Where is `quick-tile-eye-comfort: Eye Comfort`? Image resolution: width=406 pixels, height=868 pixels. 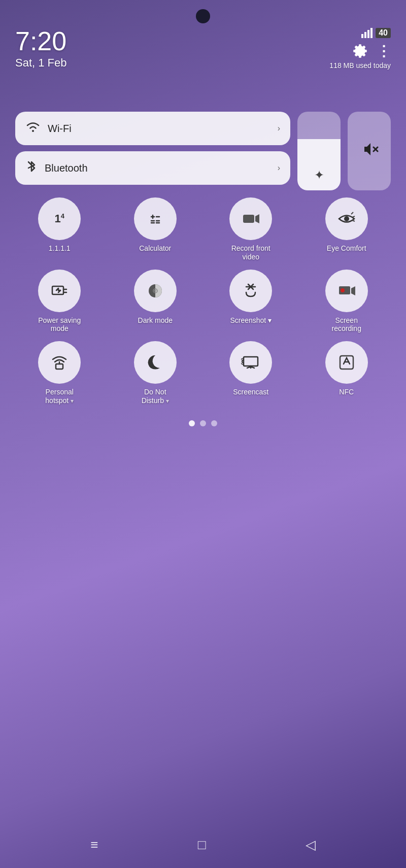 quick-tile-eye-comfort: Eye Comfort is located at coordinates (347, 229).